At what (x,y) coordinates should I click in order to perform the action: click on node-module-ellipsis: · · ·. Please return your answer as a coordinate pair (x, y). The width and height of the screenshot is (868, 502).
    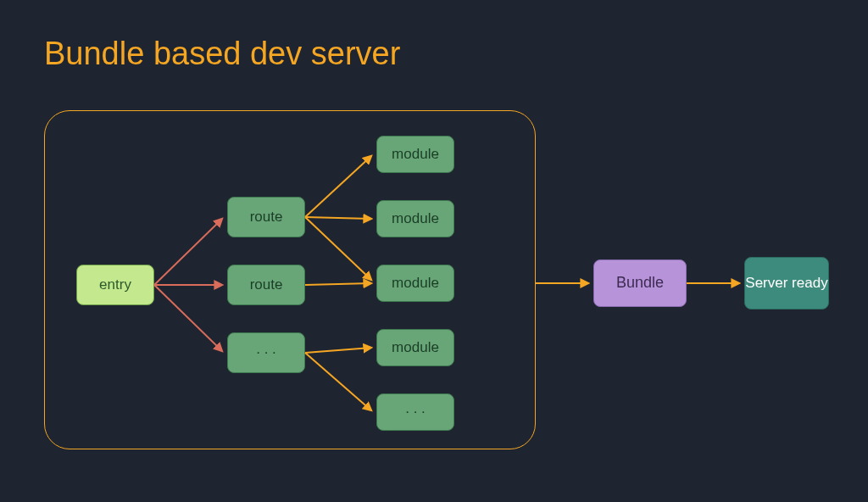
    Looking at the image, I should click on (415, 412).